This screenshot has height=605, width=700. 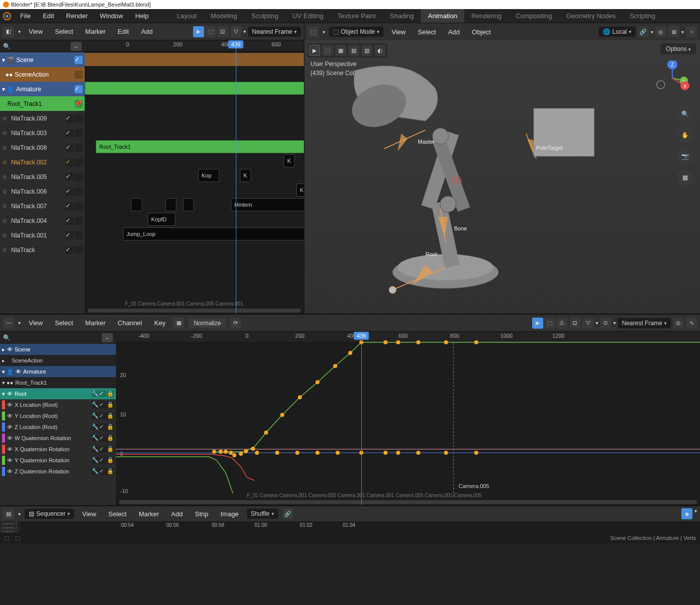 I want to click on strip-k4: K, so click(x=300, y=190).